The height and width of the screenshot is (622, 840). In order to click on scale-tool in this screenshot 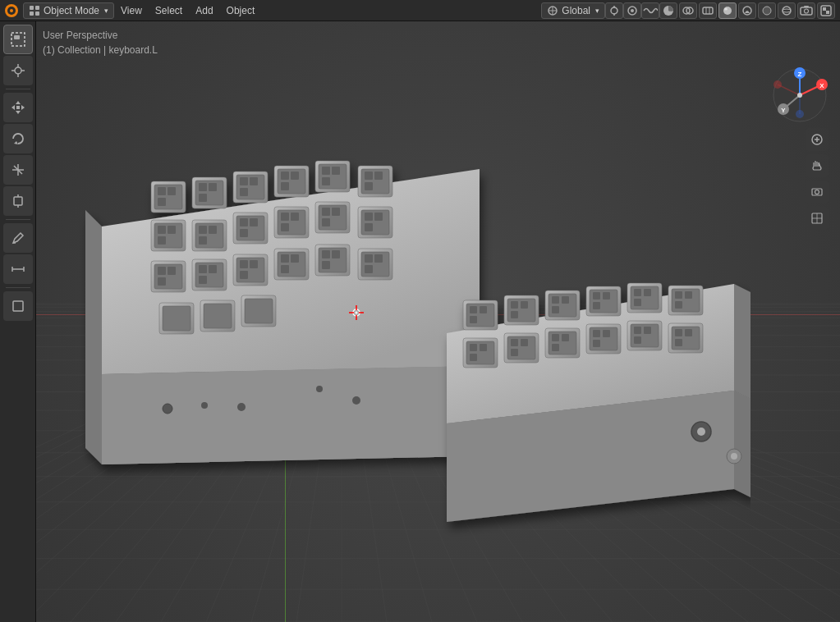, I will do `click(18, 170)`.